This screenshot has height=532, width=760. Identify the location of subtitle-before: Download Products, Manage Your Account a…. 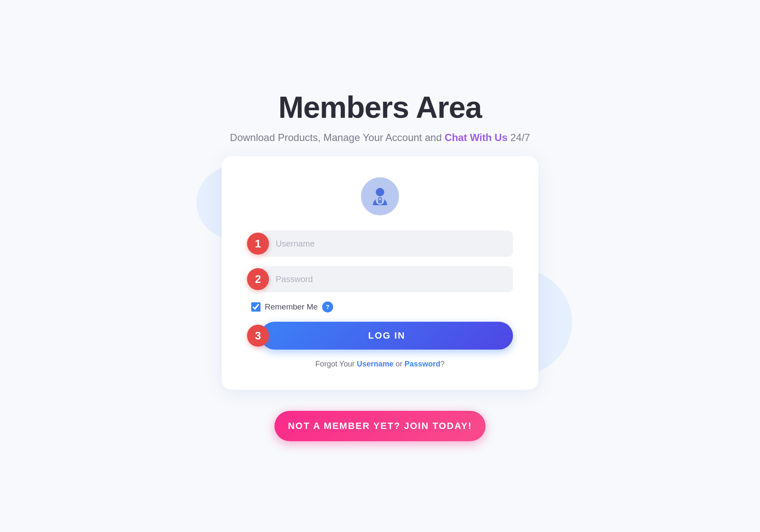
(336, 138).